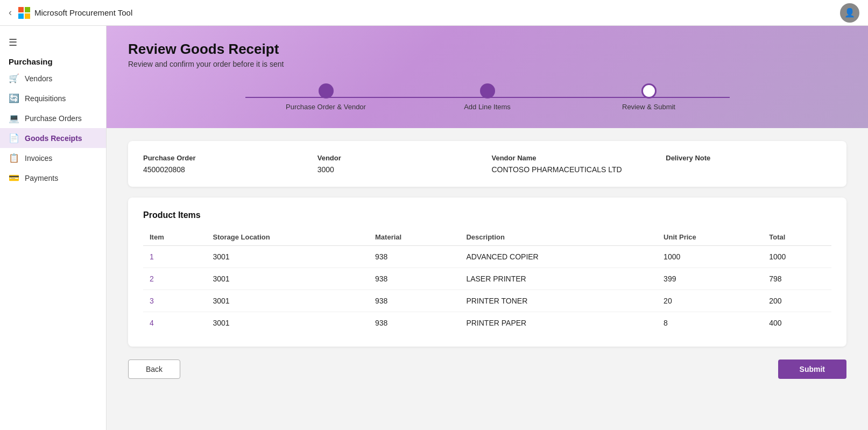 The width and height of the screenshot is (868, 430). I want to click on cell-description: LASER PRINTER, so click(559, 279).